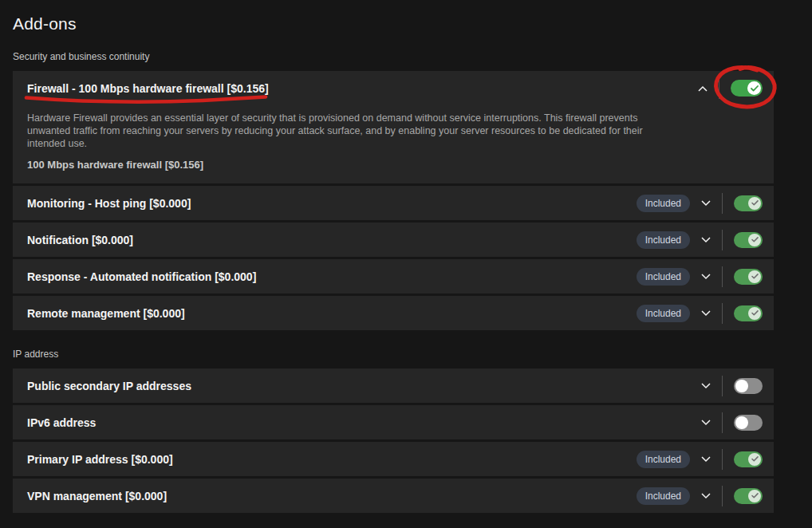 The width and height of the screenshot is (812, 528). Describe the element at coordinates (748, 313) in the screenshot. I see `remote-management-toggle` at that location.